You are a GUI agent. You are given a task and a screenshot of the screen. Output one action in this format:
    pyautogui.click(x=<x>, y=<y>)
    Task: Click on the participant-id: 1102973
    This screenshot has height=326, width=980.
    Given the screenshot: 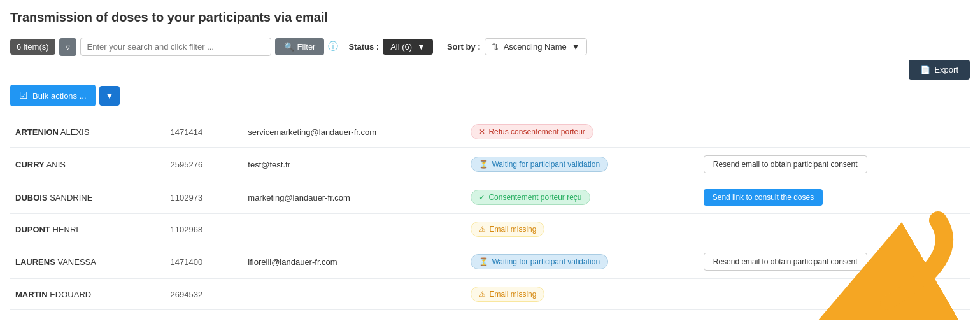 What is the action you would take?
    pyautogui.click(x=204, y=197)
    